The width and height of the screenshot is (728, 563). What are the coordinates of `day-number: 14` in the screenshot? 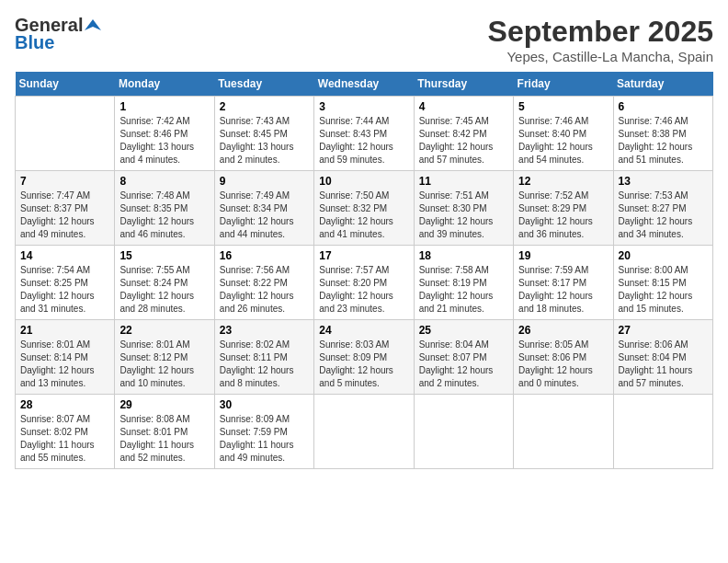 It's located at (64, 256).